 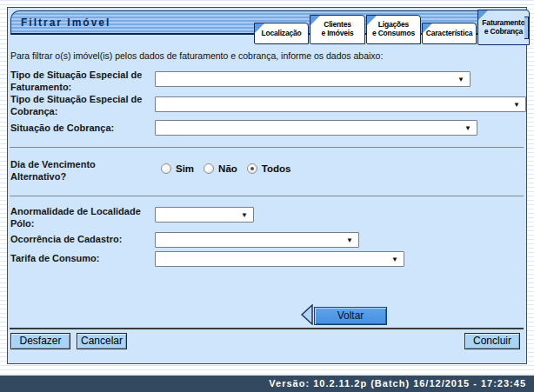 I want to click on concluir-button: Concluir, so click(x=492, y=341).